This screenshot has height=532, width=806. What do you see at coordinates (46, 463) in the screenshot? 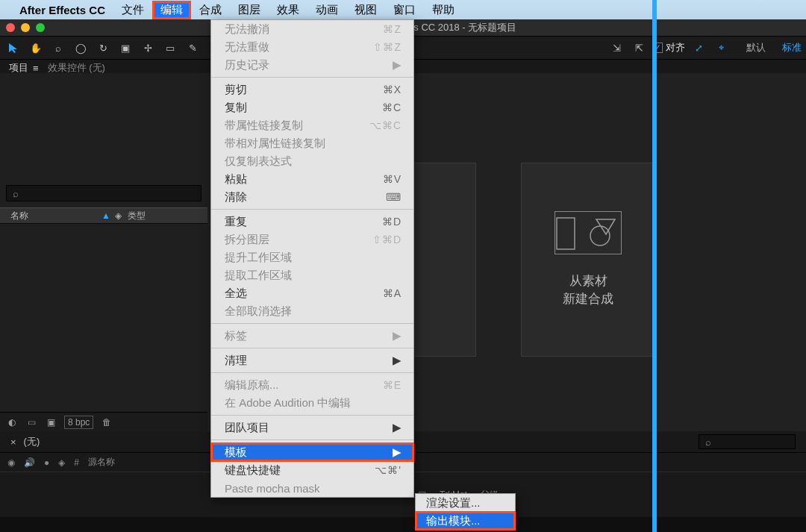
I see `lock-column-icon: ●` at bounding box center [46, 463].